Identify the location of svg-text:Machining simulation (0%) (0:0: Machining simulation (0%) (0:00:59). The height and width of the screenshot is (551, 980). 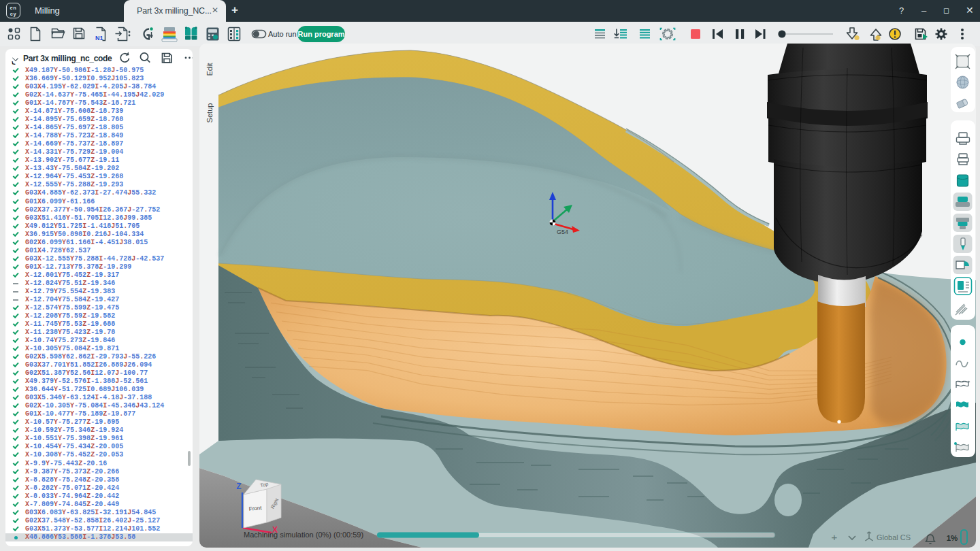
(304, 535).